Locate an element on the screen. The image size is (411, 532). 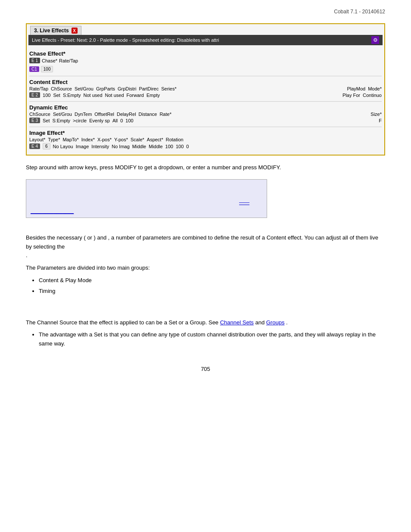
ce-val9: Continuo is located at coordinates (372, 95).